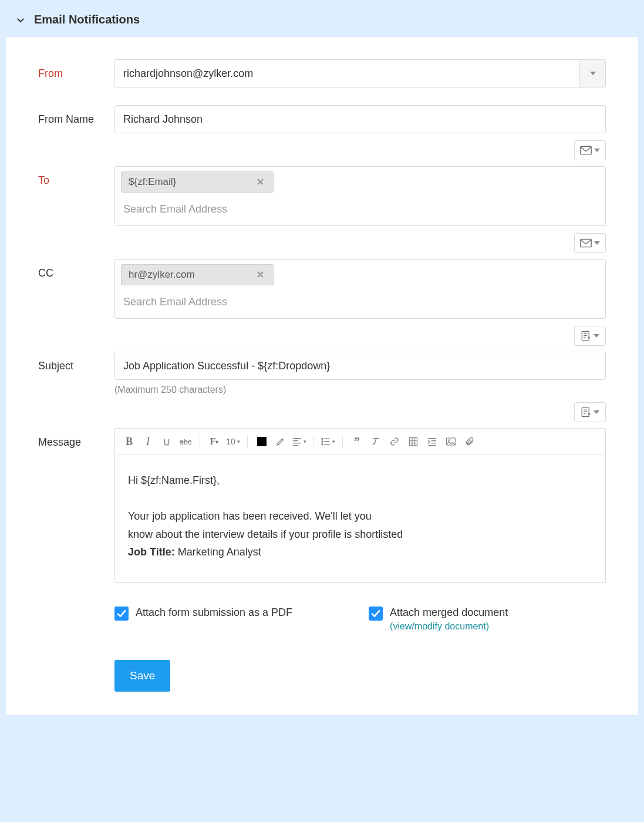  Describe the element at coordinates (360, 366) in the screenshot. I see `subject-input` at that location.